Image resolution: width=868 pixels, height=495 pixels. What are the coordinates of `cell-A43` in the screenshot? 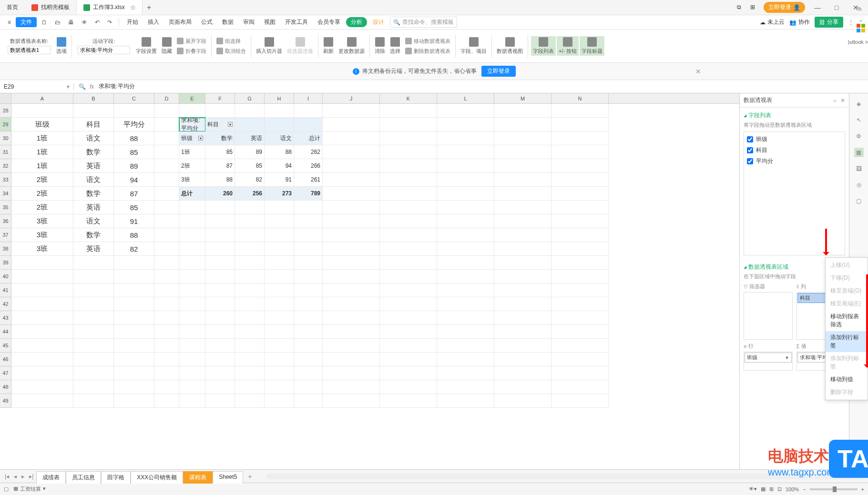 It's located at (42, 318).